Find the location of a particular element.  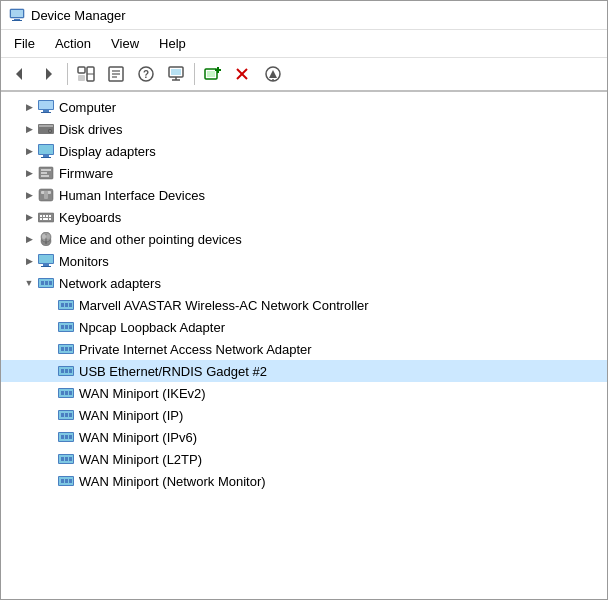

expand-arrow-network: ▼ is located at coordinates (29, 283).